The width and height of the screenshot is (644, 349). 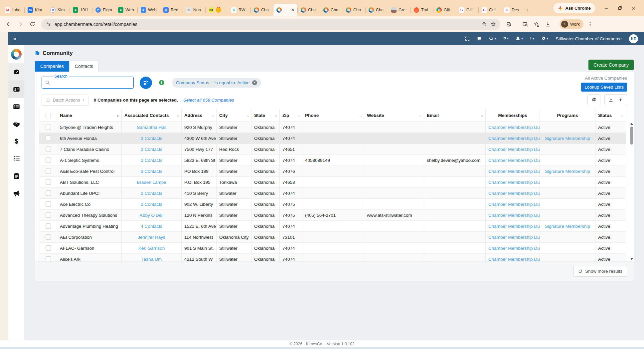 I want to click on select-all-checkbox, so click(x=48, y=116).